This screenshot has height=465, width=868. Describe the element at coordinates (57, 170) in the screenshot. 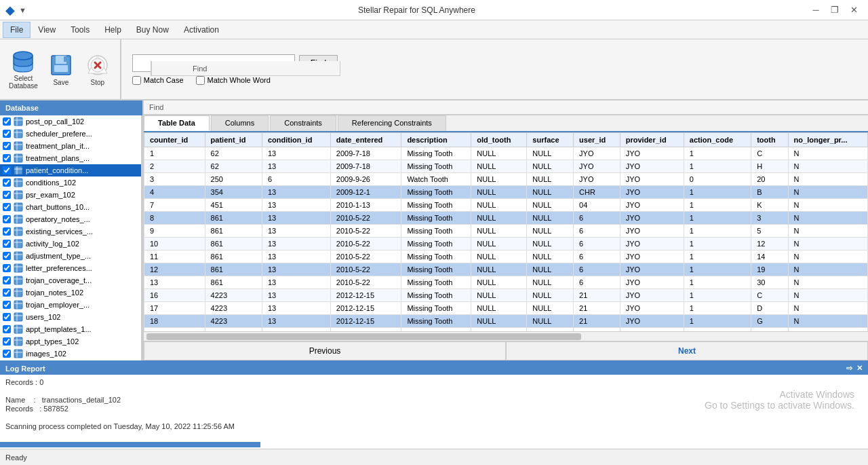

I see `sidebar-label-4: patient_condition...` at that location.